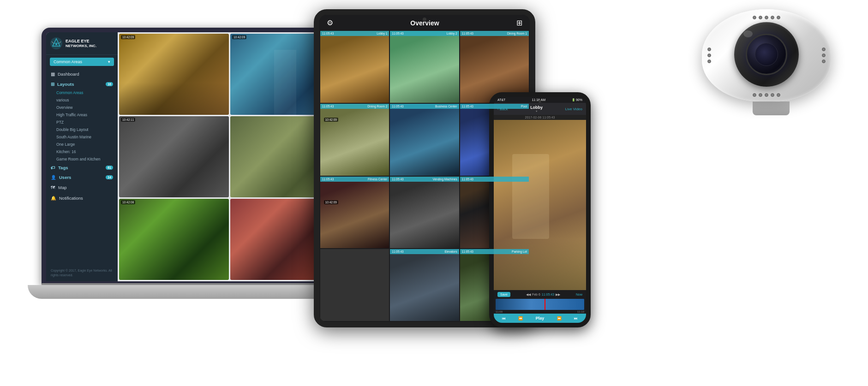 This screenshot has width=868, height=386. I want to click on tablet-cam-dining2: 11:05:43Dining Room 2, so click(354, 140).